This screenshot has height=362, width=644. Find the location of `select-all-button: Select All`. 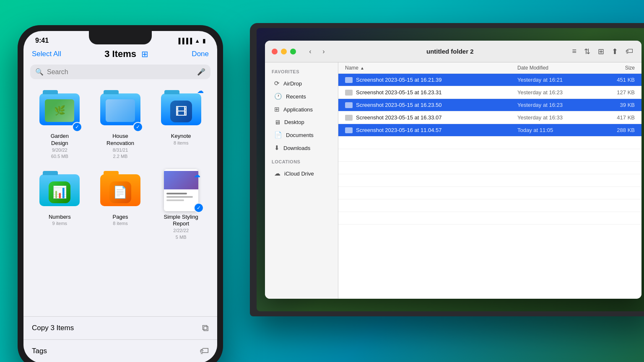

select-all-button: Select All is located at coordinates (47, 54).